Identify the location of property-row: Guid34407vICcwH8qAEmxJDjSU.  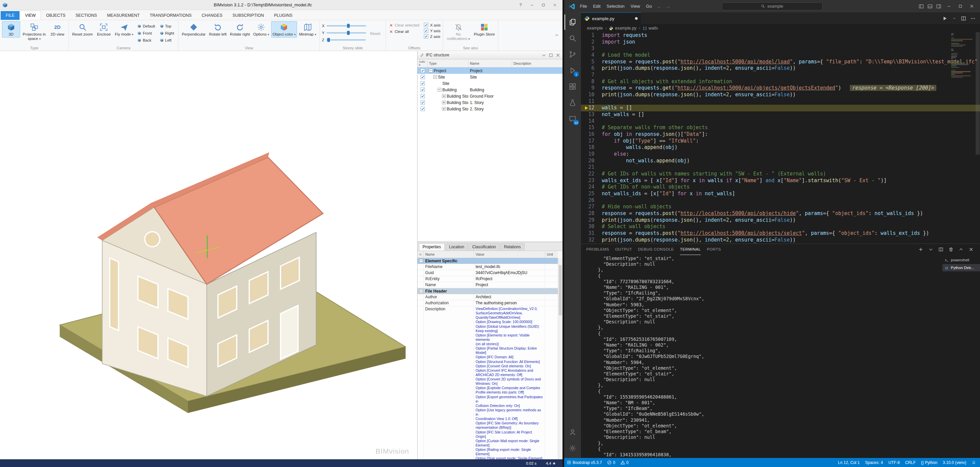
(488, 273).